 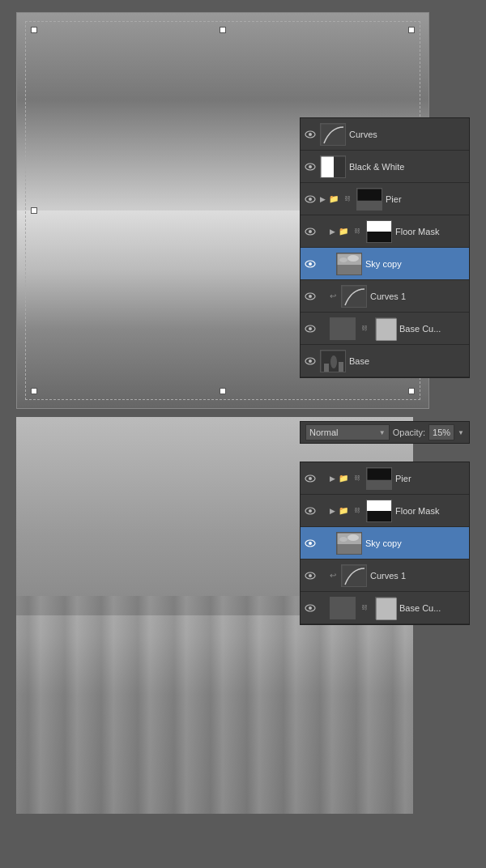 I want to click on eye-icon-pier-b, so click(x=310, y=479).